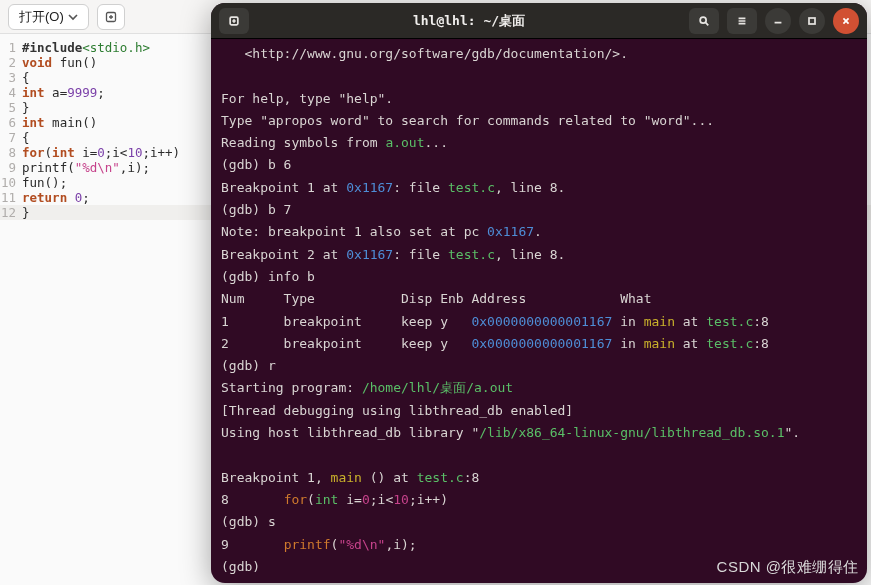 The height and width of the screenshot is (585, 871). I want to click on line-number: 1, so click(11, 48).